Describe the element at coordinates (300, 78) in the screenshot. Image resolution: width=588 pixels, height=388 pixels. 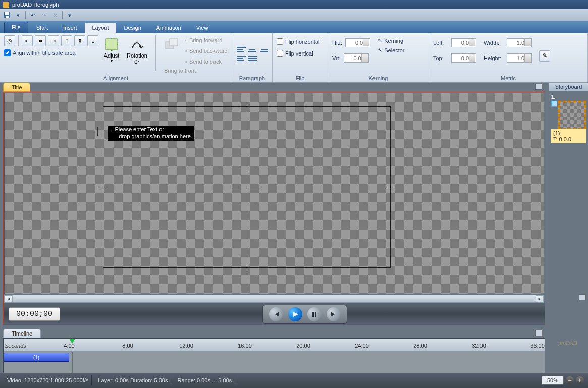
I see `group-flip-label: Flip` at that location.